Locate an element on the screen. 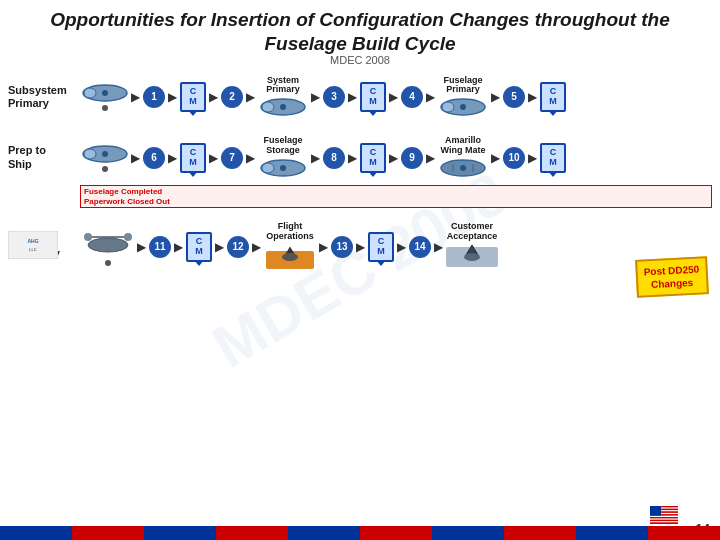 The height and width of the screenshot is (540, 720). status-note-area: Fuselage Completed Paperwork Closed Out is located at coordinates (396, 196).